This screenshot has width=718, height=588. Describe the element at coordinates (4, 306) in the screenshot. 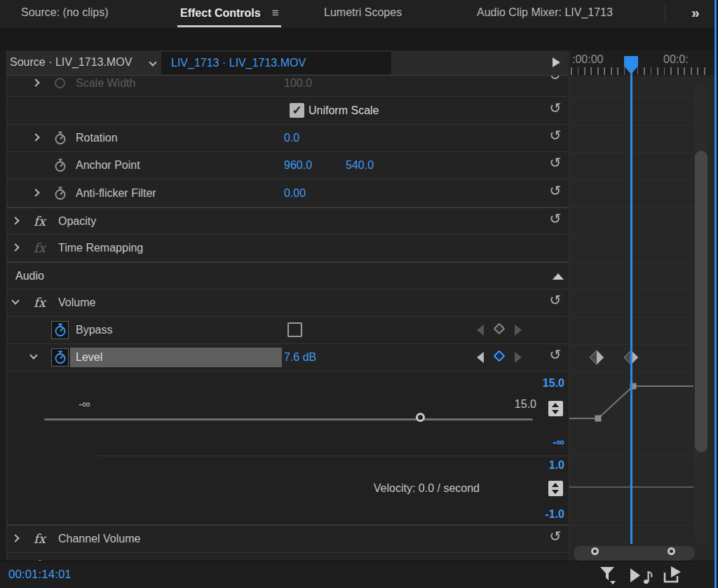

I see `panel-left-gutter` at that location.